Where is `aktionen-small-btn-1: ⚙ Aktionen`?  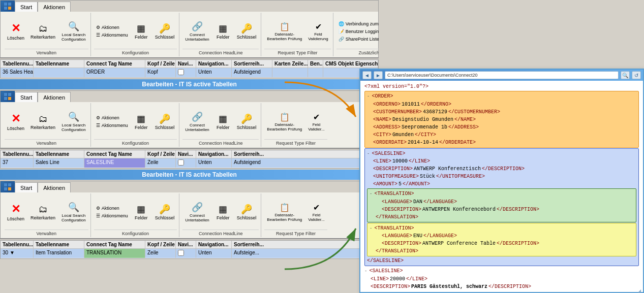
aktionen-small-btn-1: ⚙ Aktionen is located at coordinates (112, 27).